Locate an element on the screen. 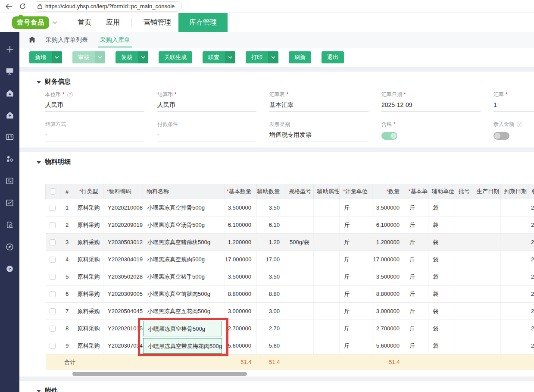 The height and width of the screenshot is (392, 534). cell-no: 7 is located at coordinates (67, 311).